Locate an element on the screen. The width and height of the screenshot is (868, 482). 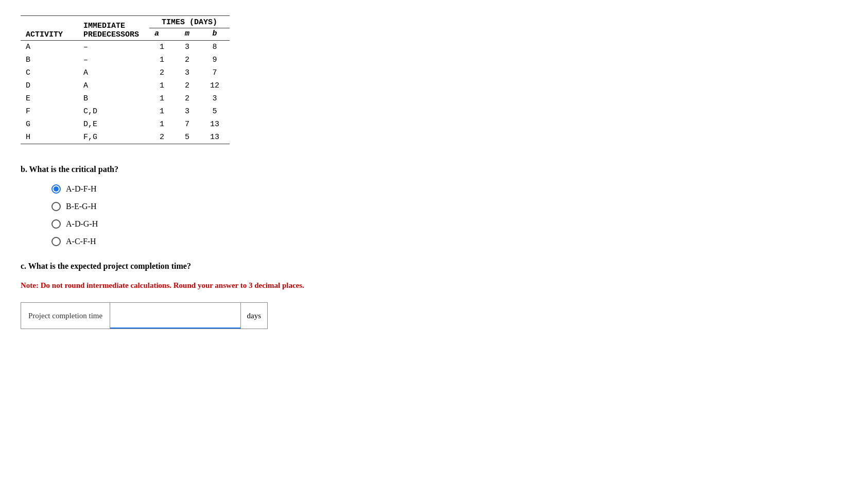
radio-option-acfh: A-C-F-H is located at coordinates (449, 242).